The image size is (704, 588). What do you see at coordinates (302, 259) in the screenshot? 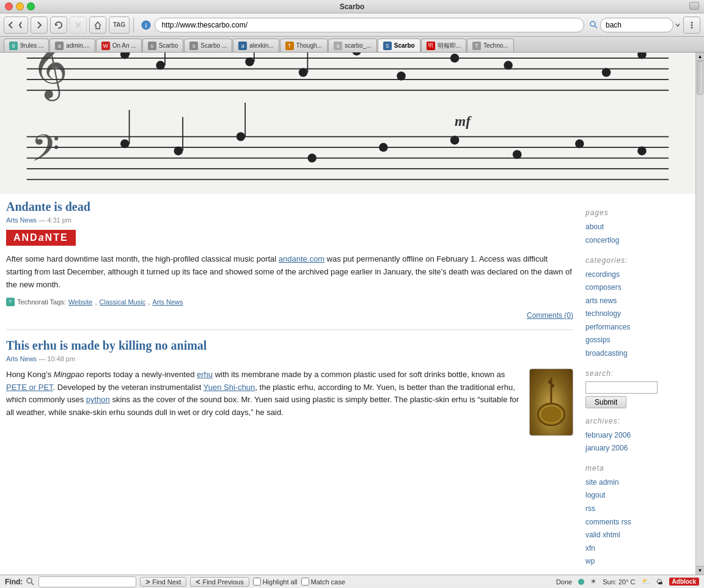
I see `andante-com-link: andante.com` at bounding box center [302, 259].